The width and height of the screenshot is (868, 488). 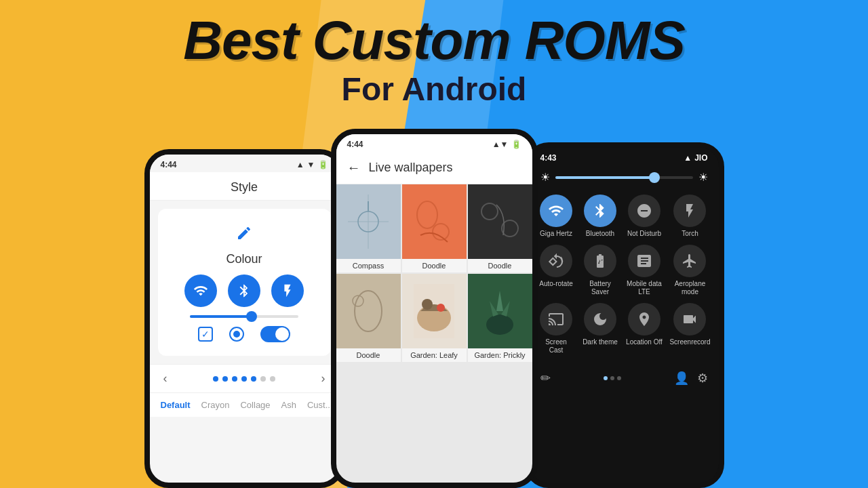 I want to click on edit-icon: ✏, so click(x=545, y=378).